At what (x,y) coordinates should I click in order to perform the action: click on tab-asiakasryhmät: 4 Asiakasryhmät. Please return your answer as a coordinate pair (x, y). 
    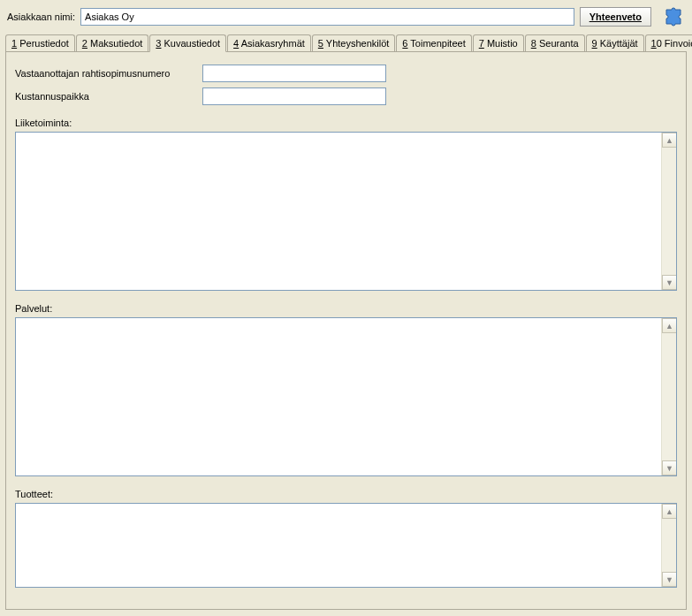
    Looking at the image, I should click on (269, 43).